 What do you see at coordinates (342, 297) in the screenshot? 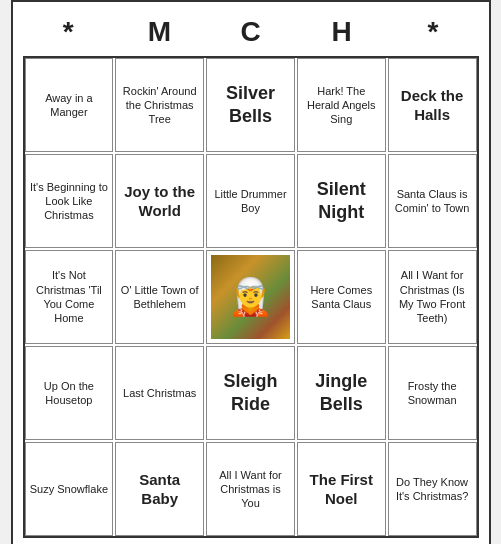
I see `bingo-cell-13: Here Comes Santa Claus` at bounding box center [342, 297].